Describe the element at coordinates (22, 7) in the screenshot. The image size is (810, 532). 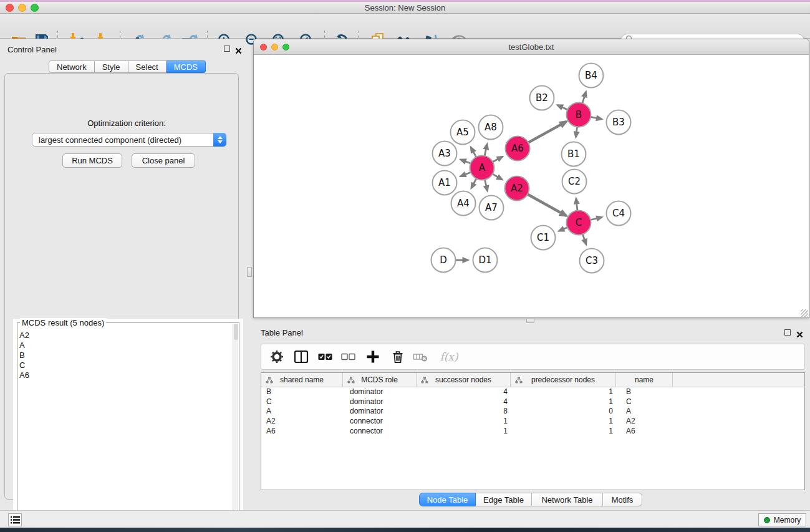
I see `minimize-window-button` at that location.